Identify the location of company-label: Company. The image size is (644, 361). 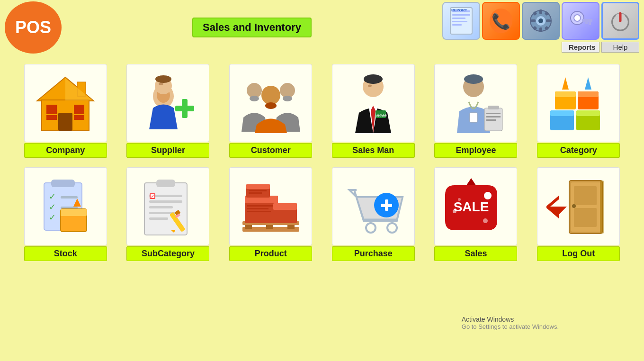
(65, 151).